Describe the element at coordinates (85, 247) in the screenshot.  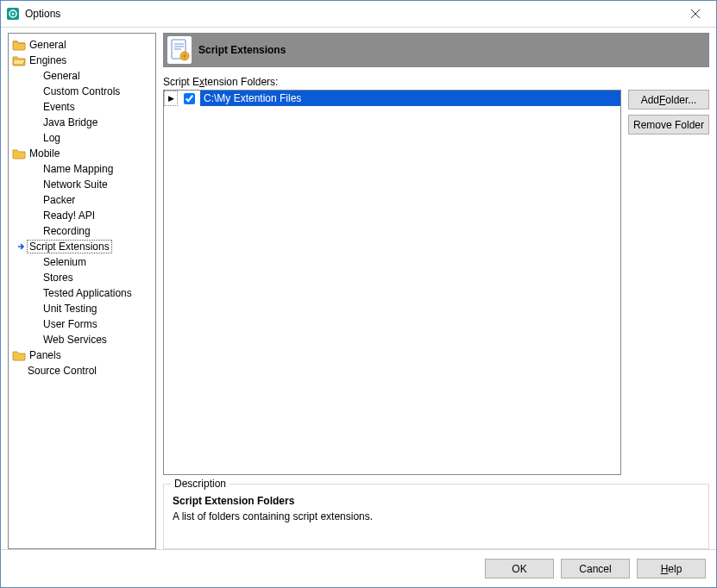
I see `tree-item-script-extensions: Script Extensions` at that location.